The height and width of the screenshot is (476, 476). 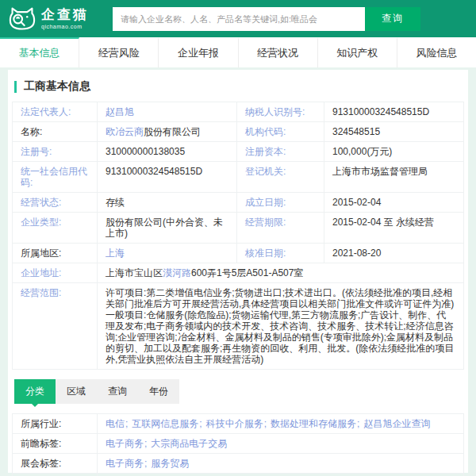 What do you see at coordinates (56, 273) in the screenshot?
I see `label-address: 企业地址:` at bounding box center [56, 273].